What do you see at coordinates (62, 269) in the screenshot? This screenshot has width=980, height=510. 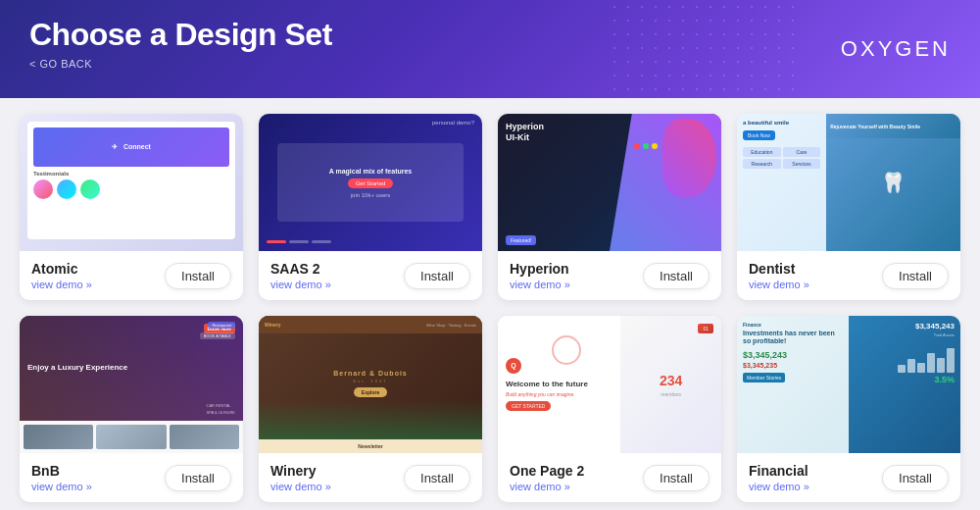 I see `card-name-atomic: Atomic` at bounding box center [62, 269].